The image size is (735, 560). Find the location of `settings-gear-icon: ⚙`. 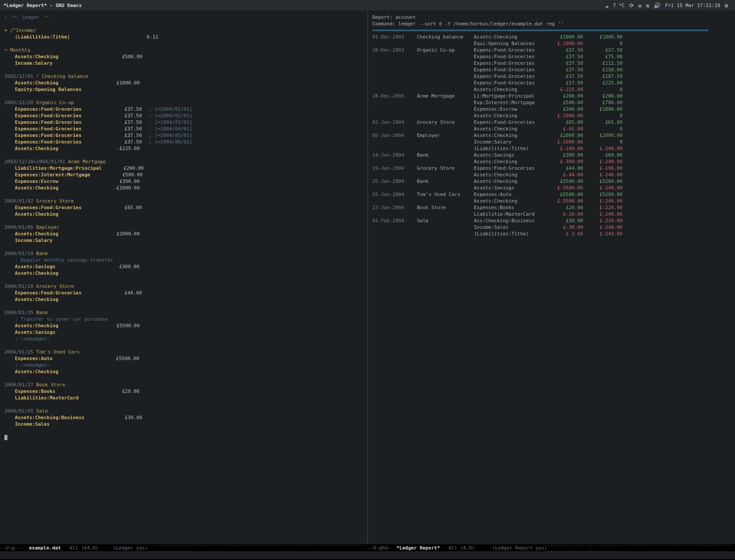

settings-gear-icon: ⚙ is located at coordinates (726, 5).